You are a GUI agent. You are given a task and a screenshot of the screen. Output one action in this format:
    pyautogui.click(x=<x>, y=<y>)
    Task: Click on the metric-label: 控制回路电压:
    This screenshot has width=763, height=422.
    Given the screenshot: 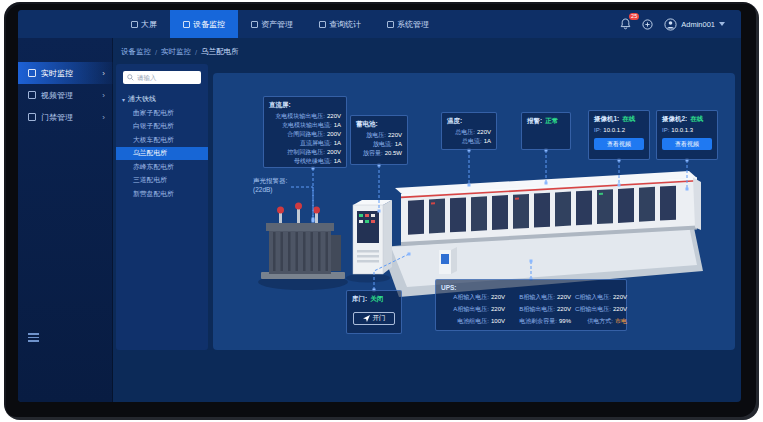 What is the action you would take?
    pyautogui.click(x=306, y=152)
    